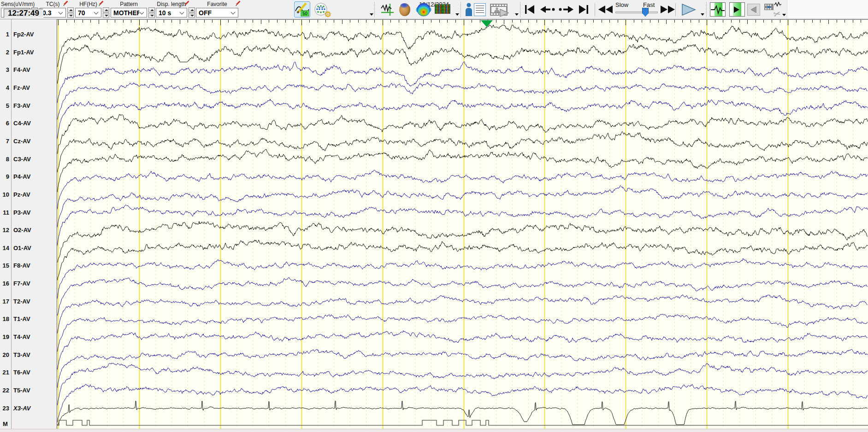  What do you see at coordinates (566, 9) in the screenshot?
I see `dot-arrow-right-icon` at bounding box center [566, 9].